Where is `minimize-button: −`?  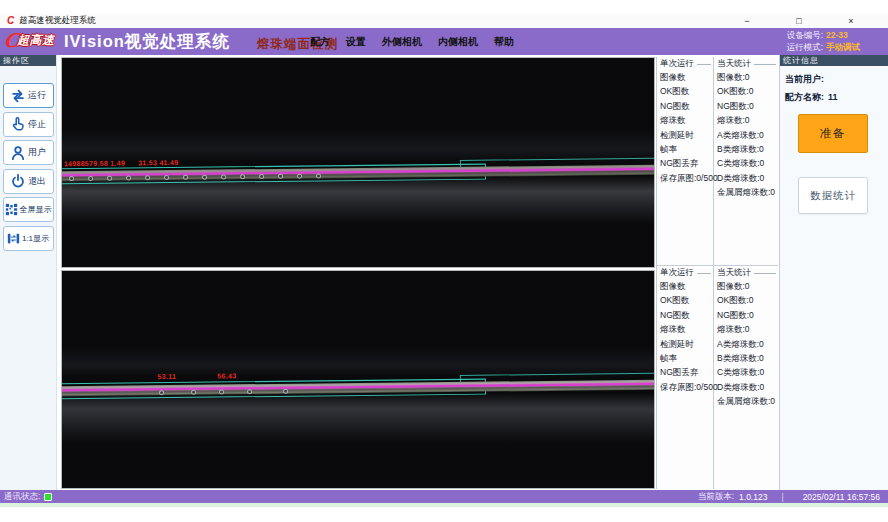
minimize-button: − is located at coordinates (747, 21).